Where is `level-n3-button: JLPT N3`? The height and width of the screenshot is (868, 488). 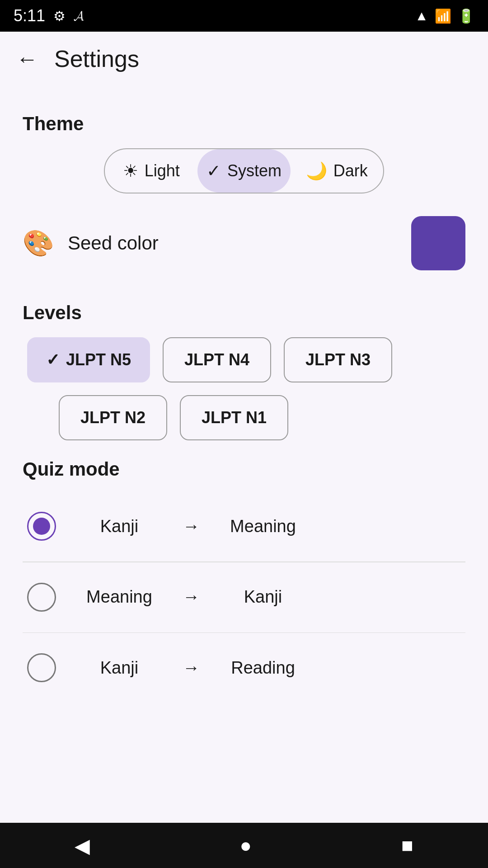 level-n3-button: JLPT N3 is located at coordinates (338, 360).